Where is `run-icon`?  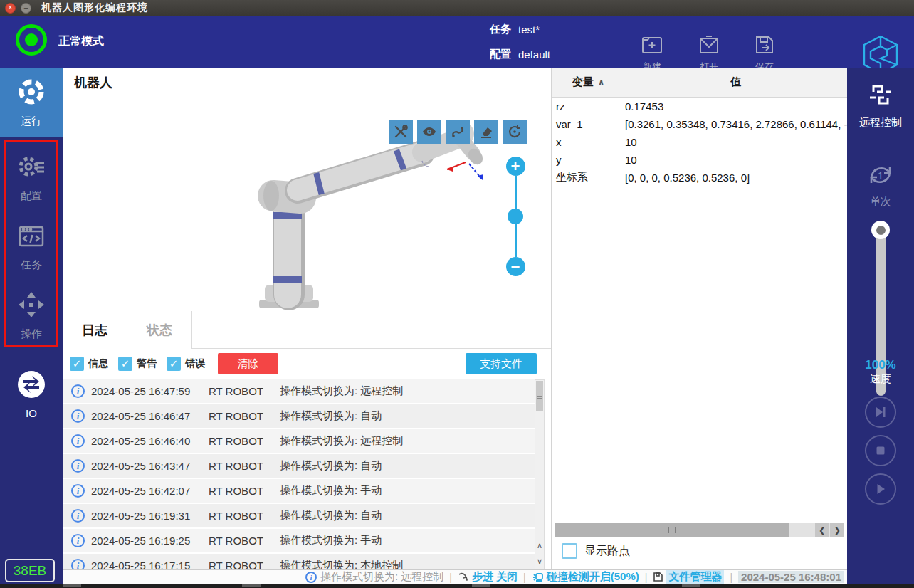 run-icon is located at coordinates (31, 93).